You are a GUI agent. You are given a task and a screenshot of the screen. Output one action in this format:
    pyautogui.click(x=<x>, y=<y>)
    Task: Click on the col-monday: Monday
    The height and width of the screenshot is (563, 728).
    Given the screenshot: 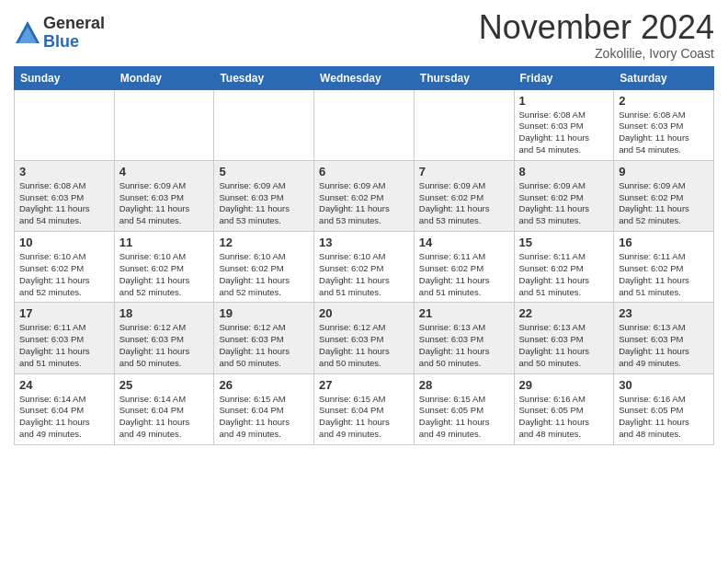 What is the action you would take?
    pyautogui.click(x=164, y=77)
    